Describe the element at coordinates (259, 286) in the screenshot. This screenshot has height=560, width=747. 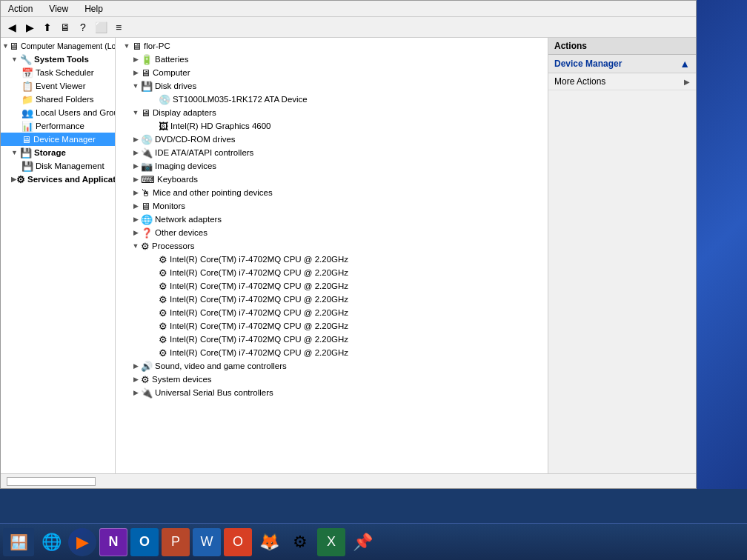
I see `dev-cpu2-label: Intel(R) Core(TM) i7-4702MQ CPU @ 2.20GH…` at that location.